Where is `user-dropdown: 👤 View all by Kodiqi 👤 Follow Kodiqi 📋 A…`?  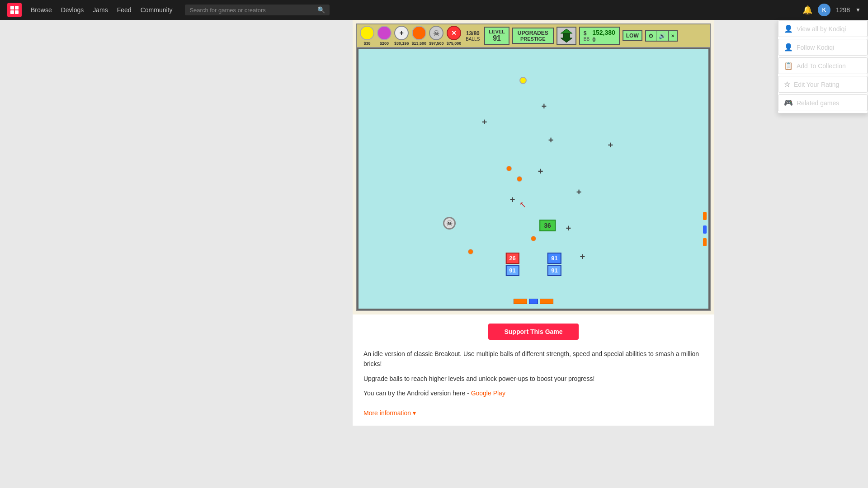
user-dropdown: 👤 View all by Kodiqi 👤 Follow Kodiqi 📋 A… is located at coordinates (823, 67).